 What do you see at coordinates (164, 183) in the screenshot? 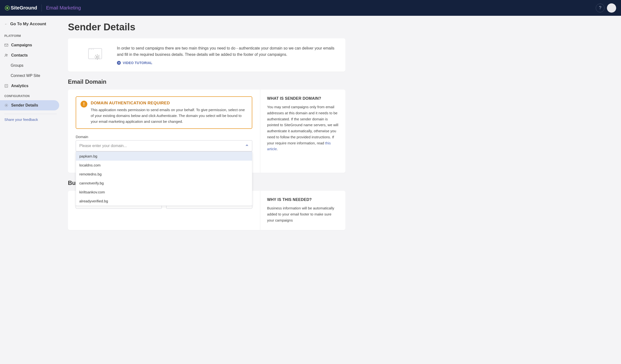
I see `domain-option: cannotverify.bg` at bounding box center [164, 183].